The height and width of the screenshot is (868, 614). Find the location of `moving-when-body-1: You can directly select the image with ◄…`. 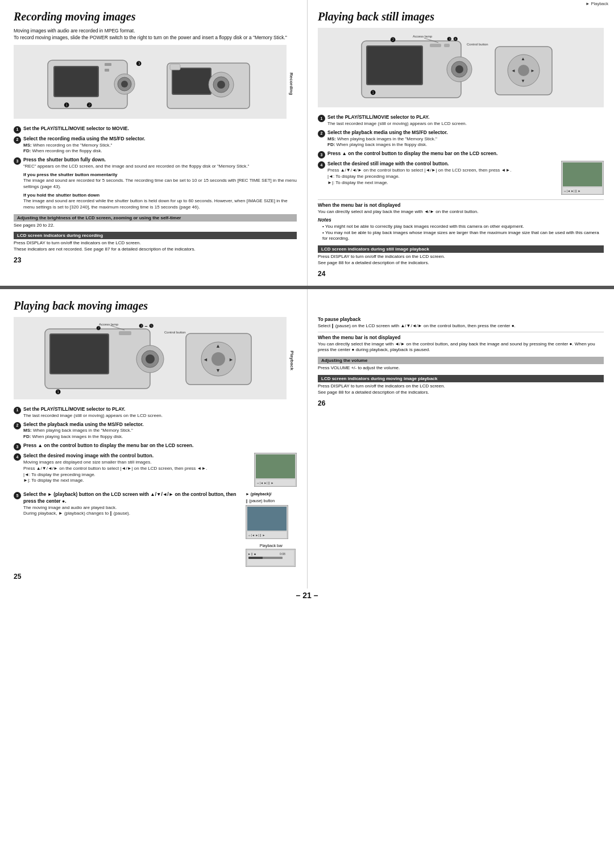

moving-when-body-1: You can directly select the image with ◄… is located at coordinates (460, 348).